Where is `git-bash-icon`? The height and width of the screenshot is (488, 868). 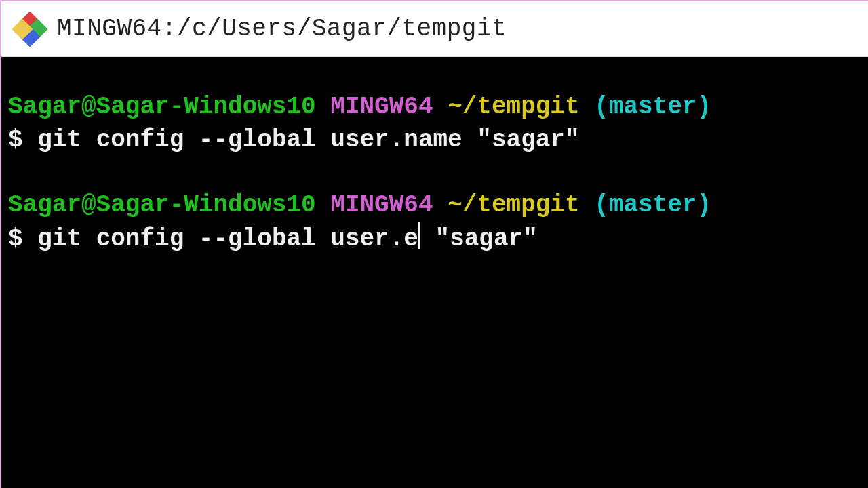 git-bash-icon is located at coordinates (30, 29).